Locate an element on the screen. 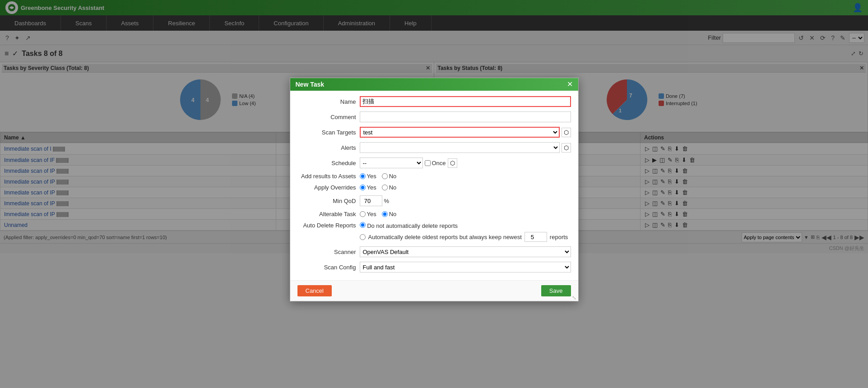  form-row-comment: Comment is located at coordinates (434, 117).